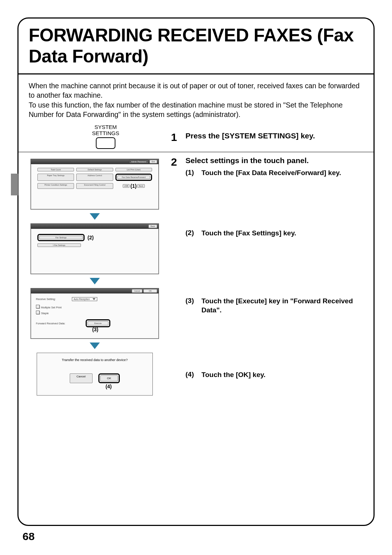  Describe the element at coordinates (192, 233) in the screenshot. I see `substep-2-label: (2)` at that location.